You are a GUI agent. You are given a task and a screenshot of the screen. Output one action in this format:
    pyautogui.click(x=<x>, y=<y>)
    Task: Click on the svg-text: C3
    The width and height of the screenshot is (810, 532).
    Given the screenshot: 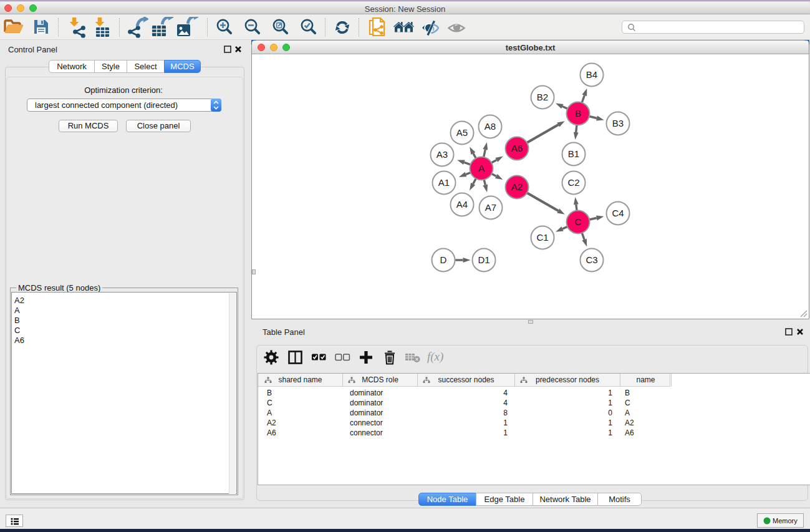 What is the action you would take?
    pyautogui.click(x=591, y=259)
    